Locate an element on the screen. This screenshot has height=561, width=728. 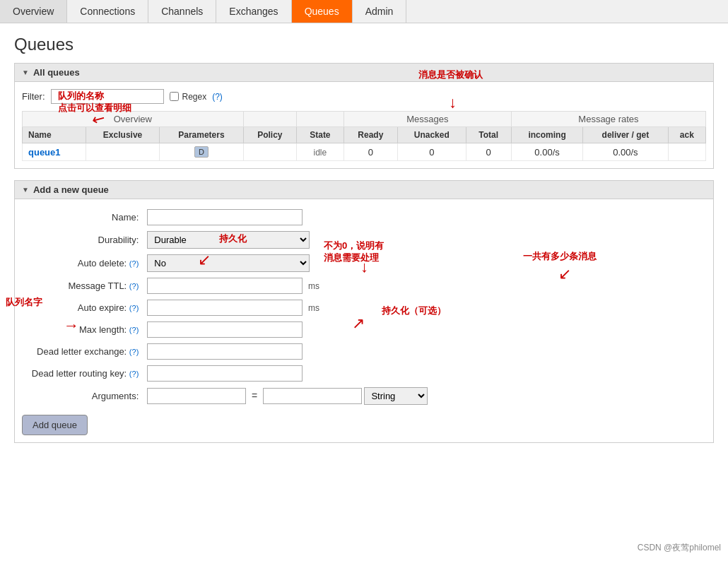
col-ack: ack is located at coordinates (687, 136).